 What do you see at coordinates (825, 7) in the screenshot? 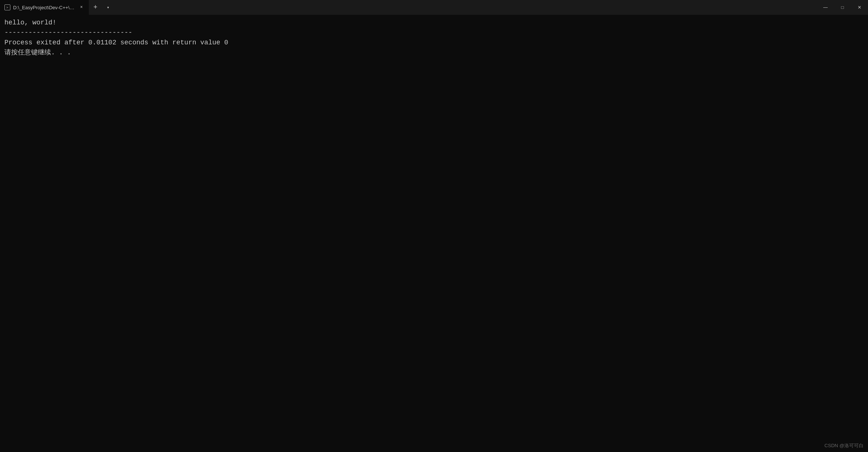
I see `minimize-button: —` at bounding box center [825, 7].